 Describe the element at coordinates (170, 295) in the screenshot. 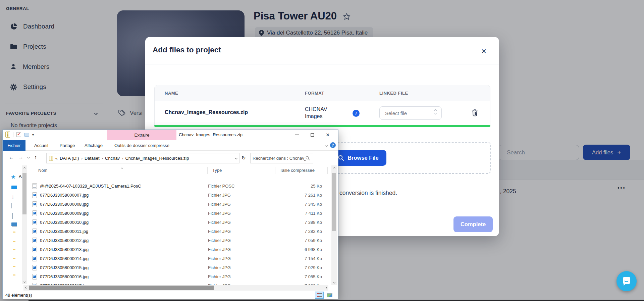

I see `explorer-status-bar: 48 élément(s)` at that location.